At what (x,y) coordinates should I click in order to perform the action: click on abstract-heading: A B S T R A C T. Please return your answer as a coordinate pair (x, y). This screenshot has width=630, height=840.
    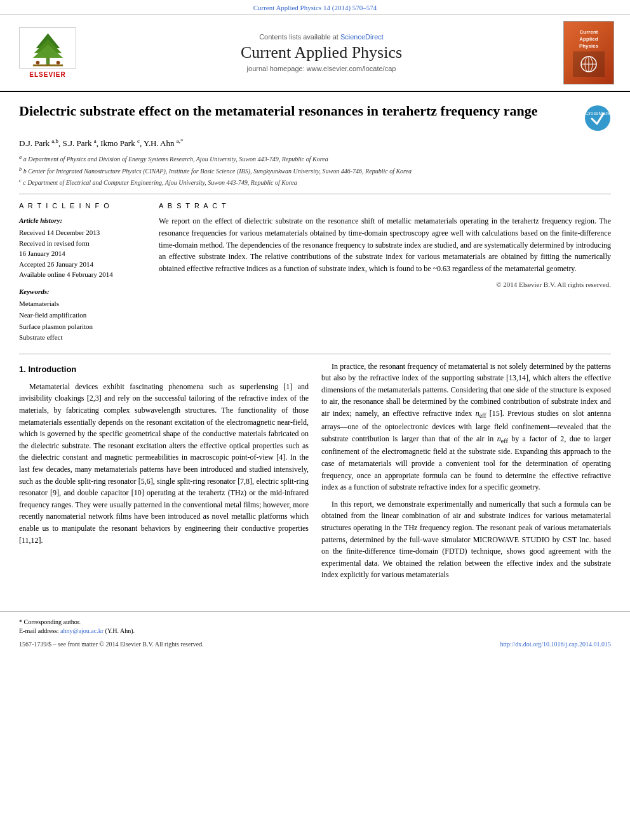
    Looking at the image, I should click on (385, 206).